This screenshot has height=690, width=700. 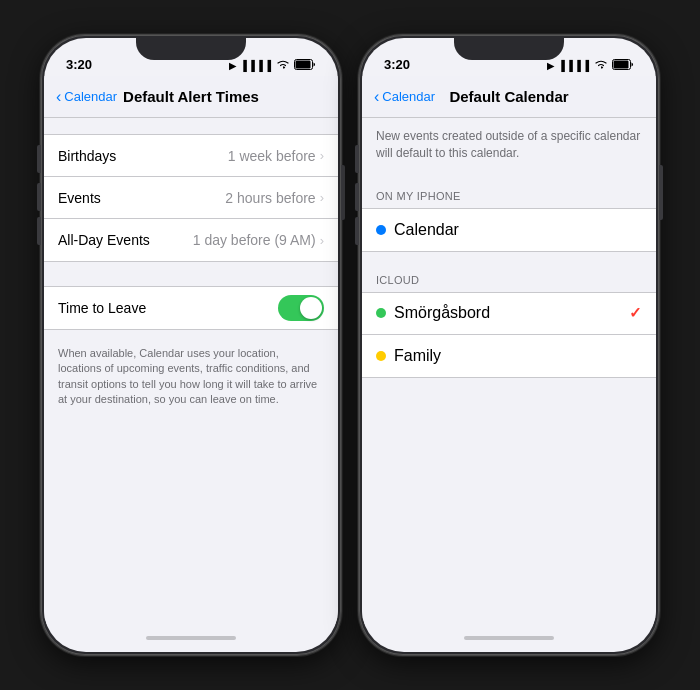 I want to click on birthdays-row: Birthdays 1 week before ›, so click(x=191, y=156).